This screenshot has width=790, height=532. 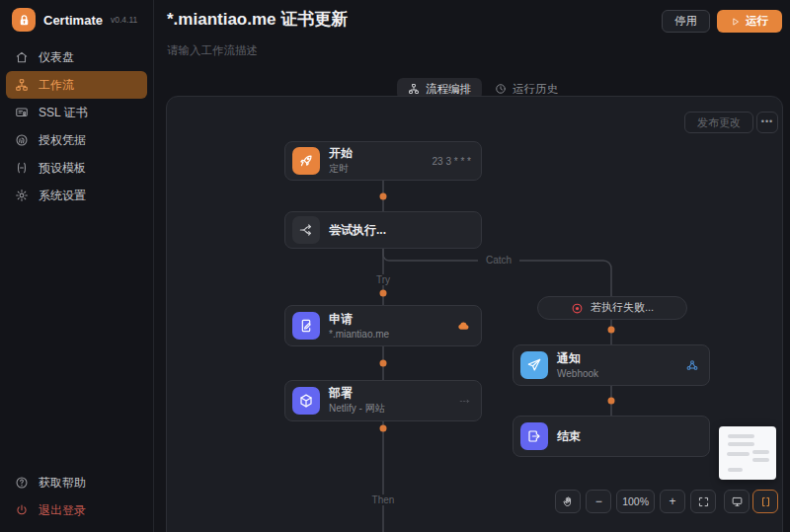 What do you see at coordinates (667, 501) in the screenshot?
I see `canvas-toolbar: − 100% +` at bounding box center [667, 501].